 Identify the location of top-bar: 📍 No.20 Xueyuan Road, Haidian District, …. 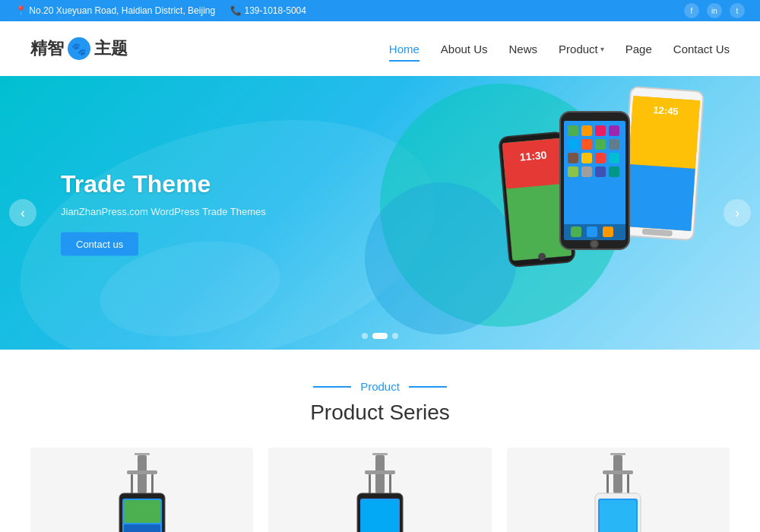
(380, 11).